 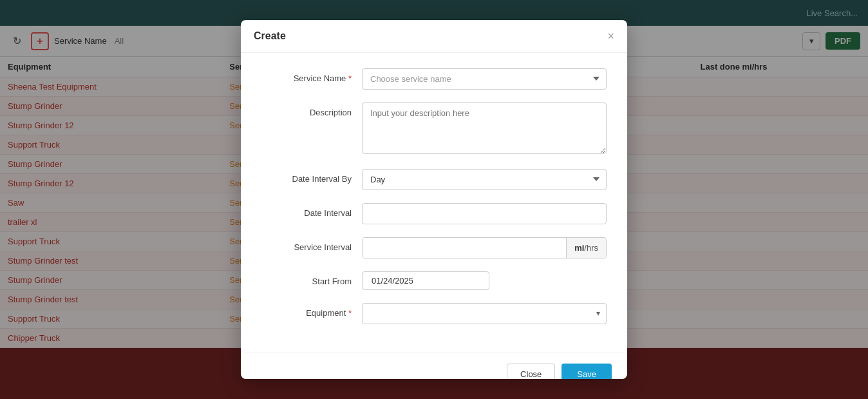 I want to click on description-label: Description, so click(x=307, y=110).